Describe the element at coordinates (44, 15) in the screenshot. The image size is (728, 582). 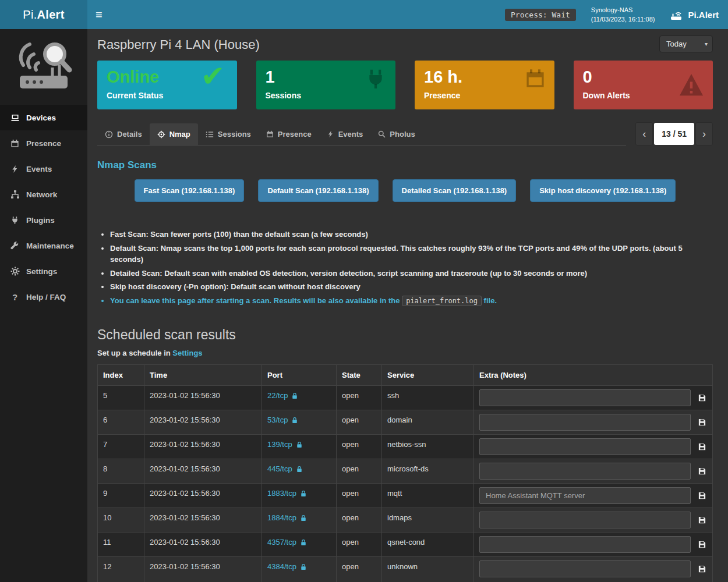
I see `brand-logo: Pi.Alert` at that location.